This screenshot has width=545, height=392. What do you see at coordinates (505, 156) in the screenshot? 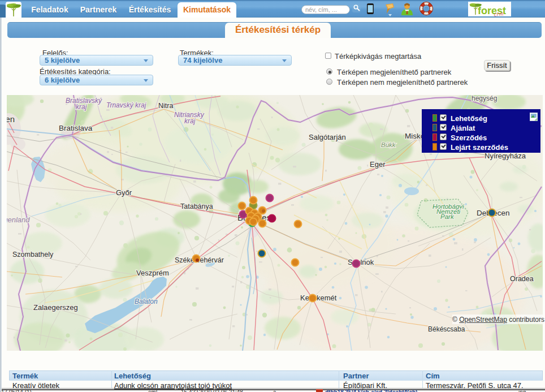
I see `svg-text: Nyíregyháza` at bounding box center [505, 156].